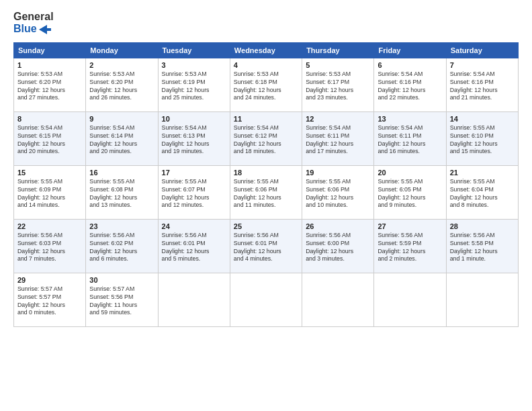 The height and width of the screenshot is (411, 532). What do you see at coordinates (193, 192) in the screenshot?
I see `day-cell: 17Sunrise: 5:55 AM Sunset: 6:07 PM Dayli…` at bounding box center [193, 192].